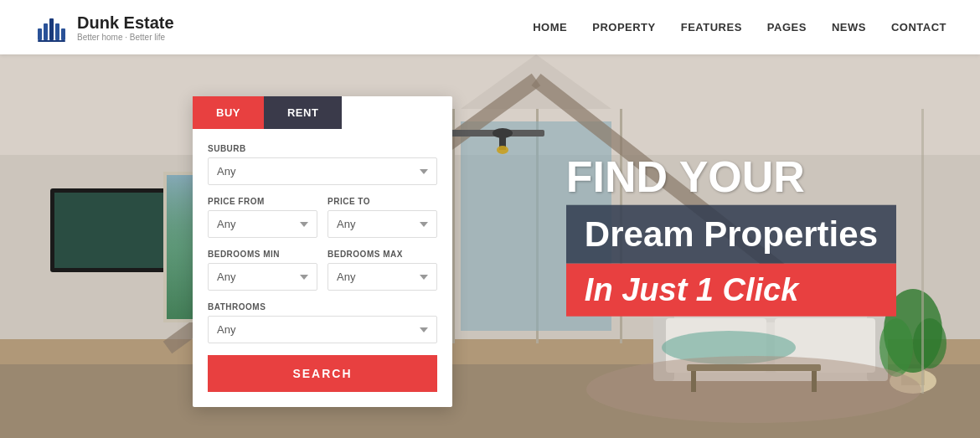 The image size is (980, 438). I want to click on bedrooms-max-group: BEDROOMS MAX Any 1 2 3 4 5+, so click(382, 270).